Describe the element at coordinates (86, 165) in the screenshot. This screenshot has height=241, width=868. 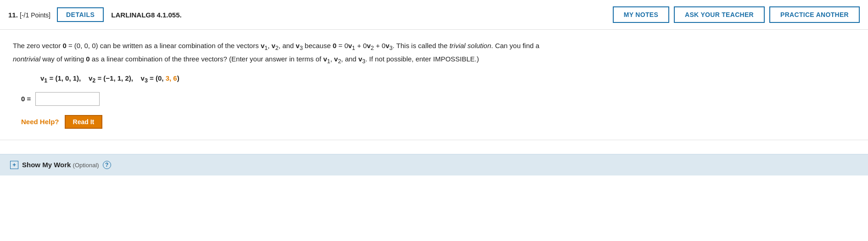
I see `show-my-work-optional: (Optional)` at that location.